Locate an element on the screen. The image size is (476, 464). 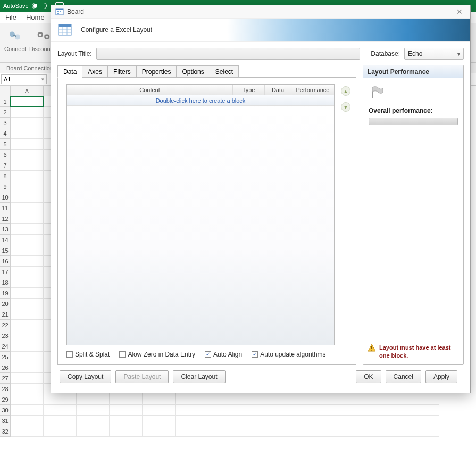
row-header: 28 is located at coordinates (5, 389).